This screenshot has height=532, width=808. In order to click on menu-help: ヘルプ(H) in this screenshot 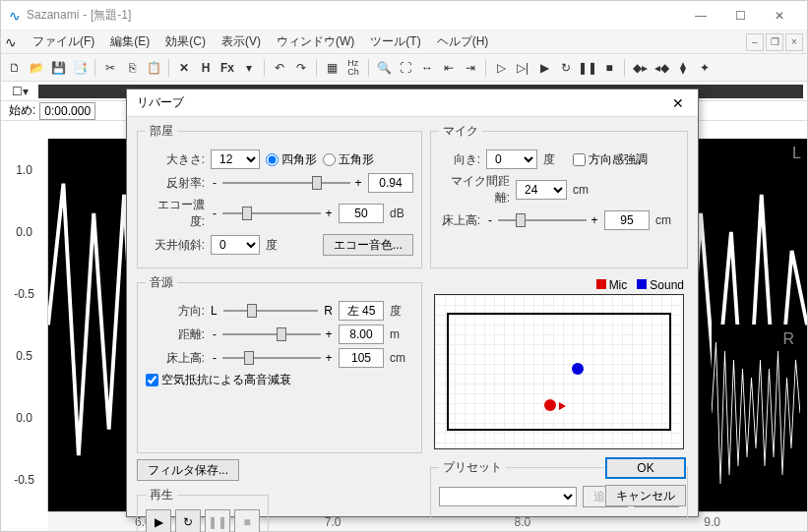, I will do `click(463, 41)`.